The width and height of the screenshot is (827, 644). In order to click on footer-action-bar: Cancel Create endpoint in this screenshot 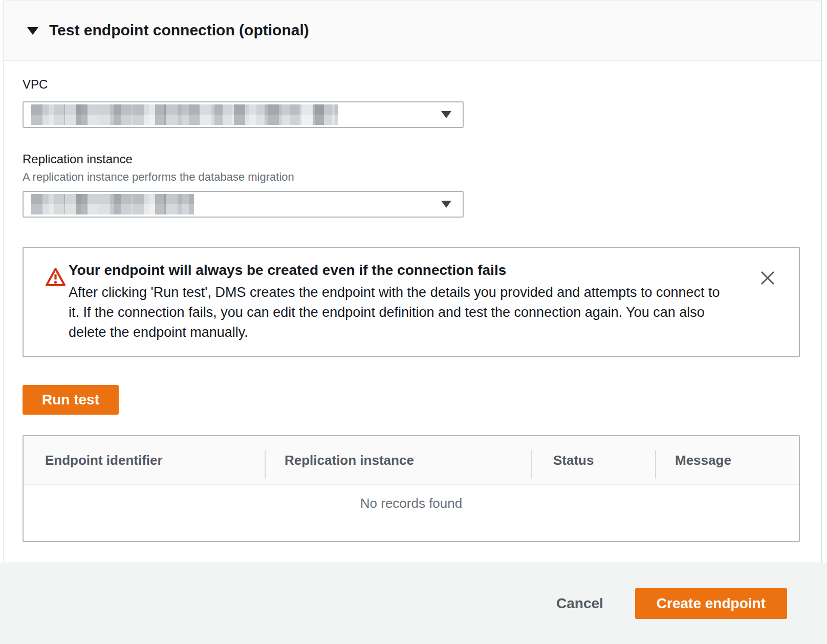, I will do `click(413, 604)`.